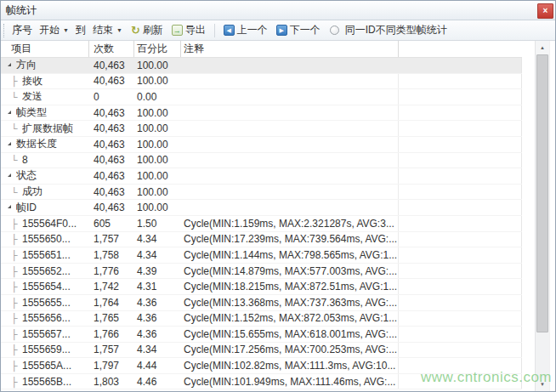 Image resolution: width=556 pixels, height=392 pixels. What do you see at coordinates (262, 366) in the screenshot?
I see `table-row: ├ 155565A... 1,797 4.44 Cycle(MIN:102.82…` at bounding box center [262, 366].